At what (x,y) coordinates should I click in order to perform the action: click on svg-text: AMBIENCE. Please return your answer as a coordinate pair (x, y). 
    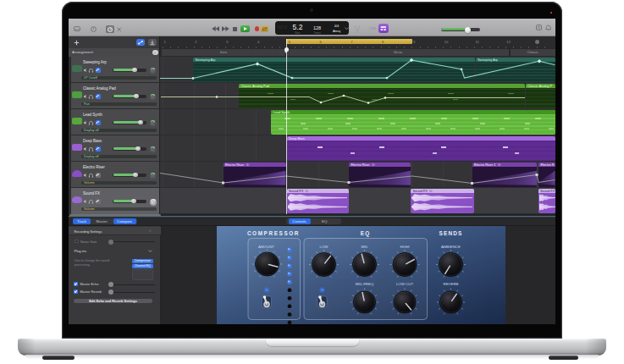
    Looking at the image, I should click on (450, 245).